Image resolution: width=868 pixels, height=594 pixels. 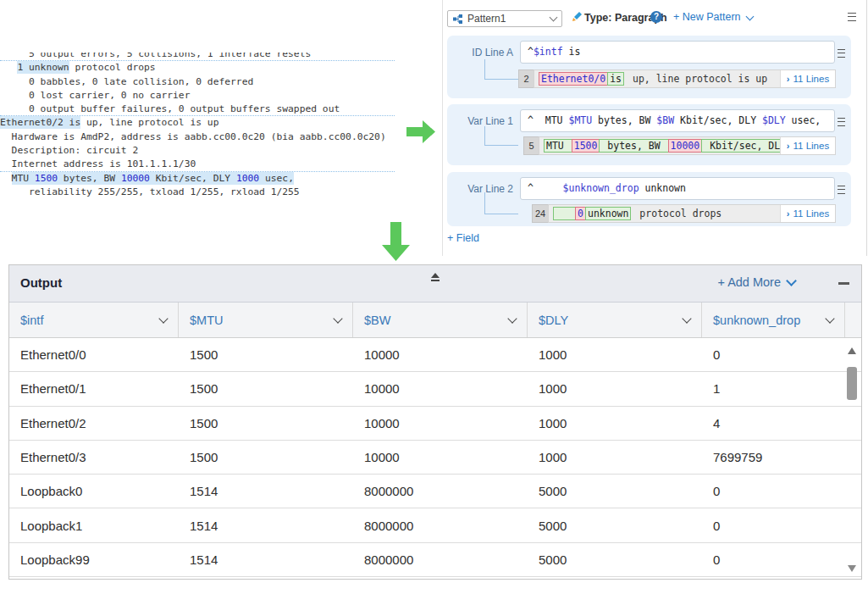 I want to click on column-header-DLY: $DLY, so click(x=615, y=320).